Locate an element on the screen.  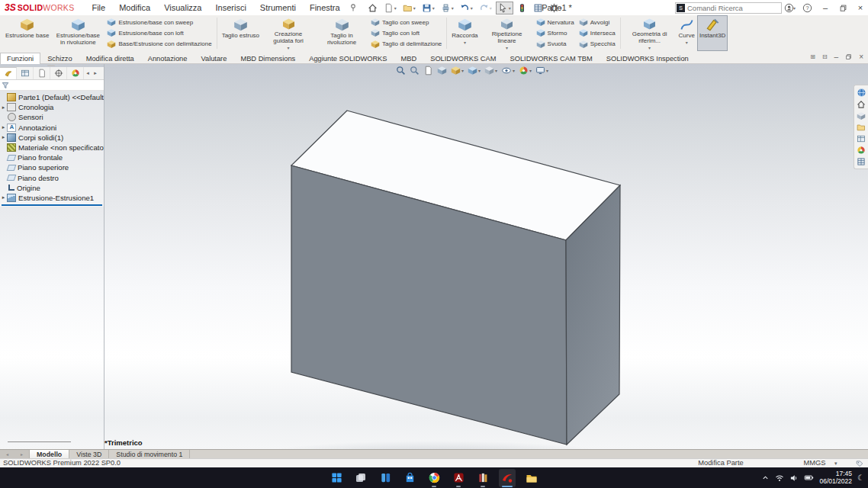
tab-solidworks-cam: SOLIDWORKS CAM is located at coordinates (463, 58).